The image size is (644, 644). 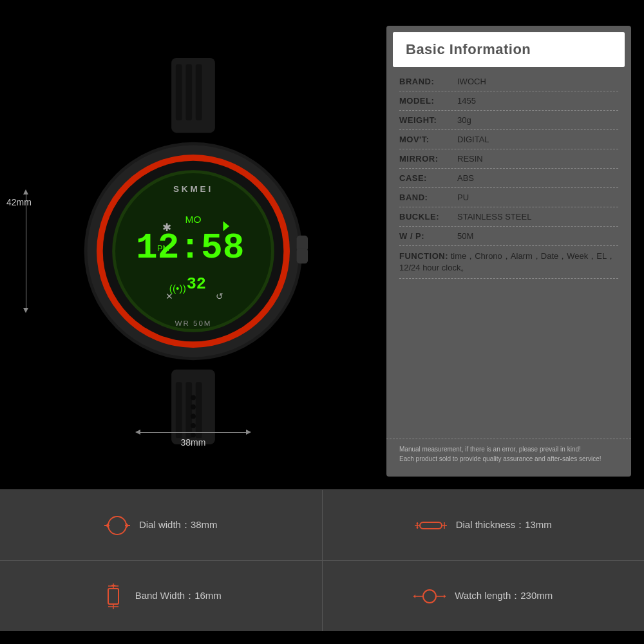 What do you see at coordinates (190, 248) in the screenshot?
I see `svg-text: 12:58` at bounding box center [190, 248].